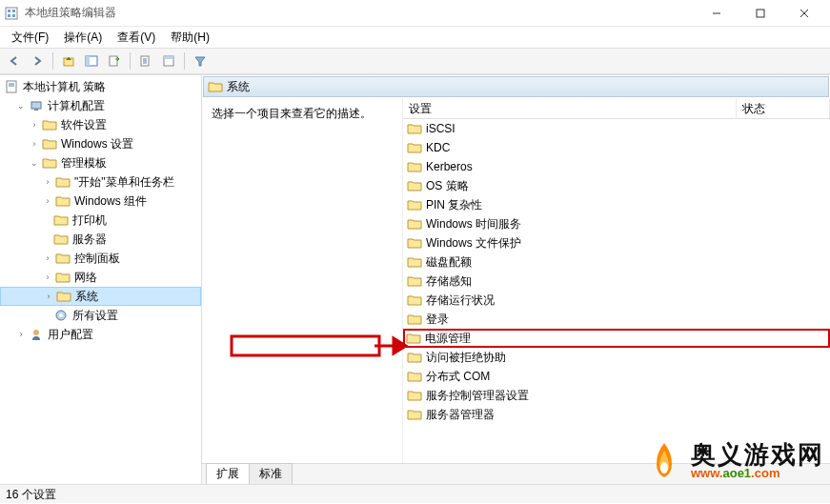 The height and width of the screenshot is (504, 830). I want to click on toolbar, so click(415, 61).